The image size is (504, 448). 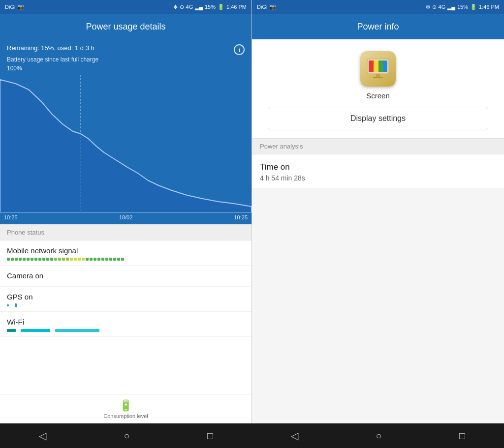 I want to click on status-label-camera: Camera on, so click(x=126, y=275).